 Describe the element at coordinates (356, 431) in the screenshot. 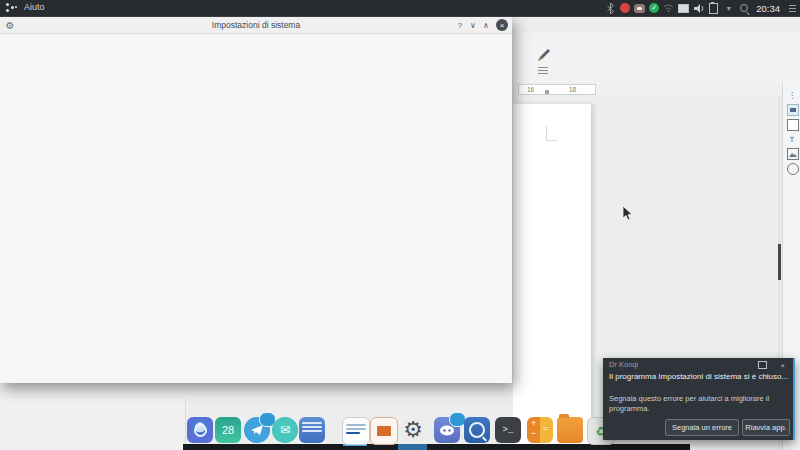

I see `writer-icon` at that location.